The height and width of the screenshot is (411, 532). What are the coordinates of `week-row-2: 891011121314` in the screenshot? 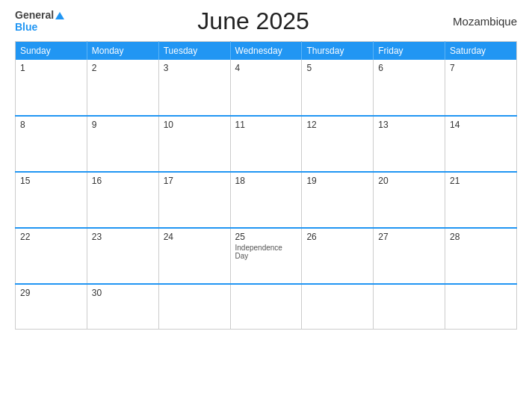 It's located at (266, 143).